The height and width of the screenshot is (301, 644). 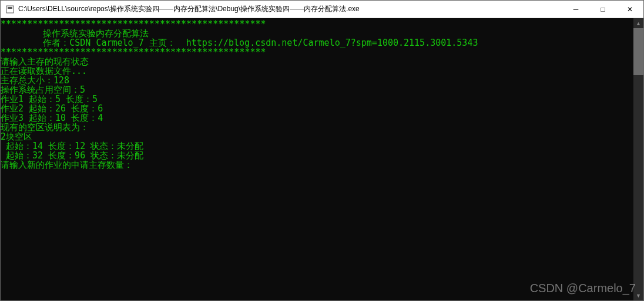 I want to click on scroll-thumb, so click(x=638, y=52).